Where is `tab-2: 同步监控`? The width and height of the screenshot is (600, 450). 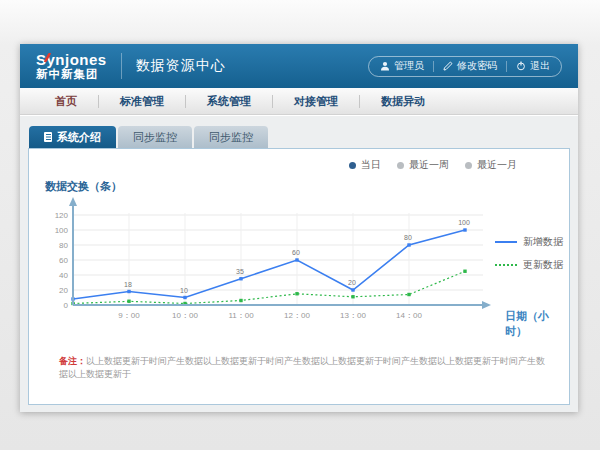 tab-2: 同步监控 is located at coordinates (231, 137).